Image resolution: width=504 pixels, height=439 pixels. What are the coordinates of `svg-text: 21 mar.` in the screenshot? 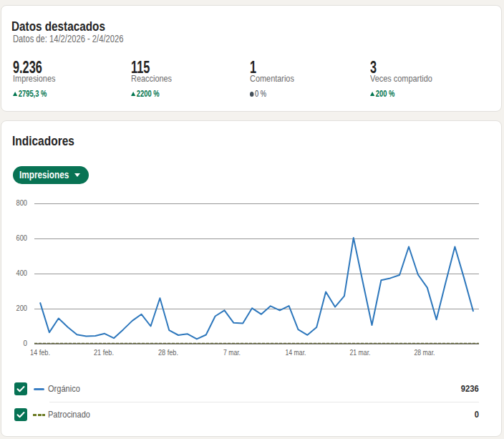 It's located at (361, 352).